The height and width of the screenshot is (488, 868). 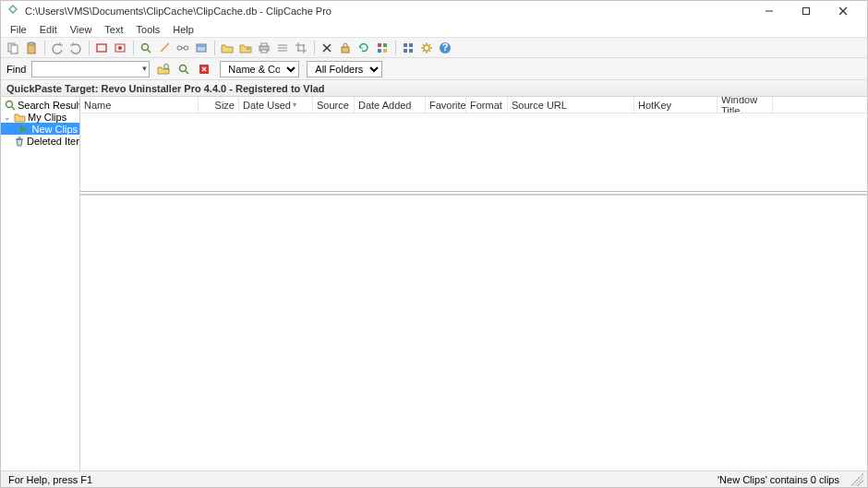 What do you see at coordinates (41, 105) in the screenshot?
I see `tree-item: Search Results` at bounding box center [41, 105].